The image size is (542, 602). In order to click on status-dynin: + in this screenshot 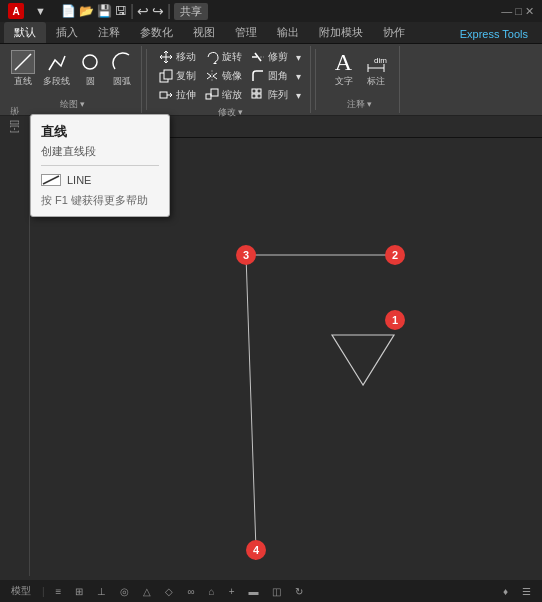, I will do `click(232, 592)`.